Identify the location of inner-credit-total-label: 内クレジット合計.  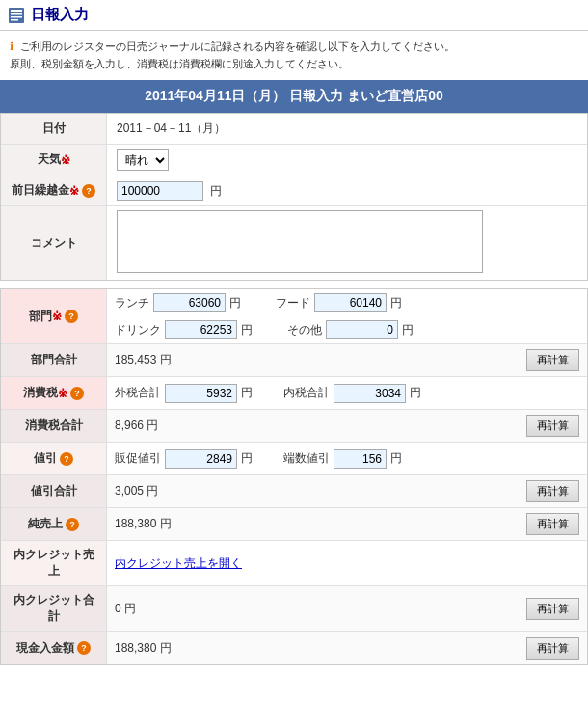
(54, 608).